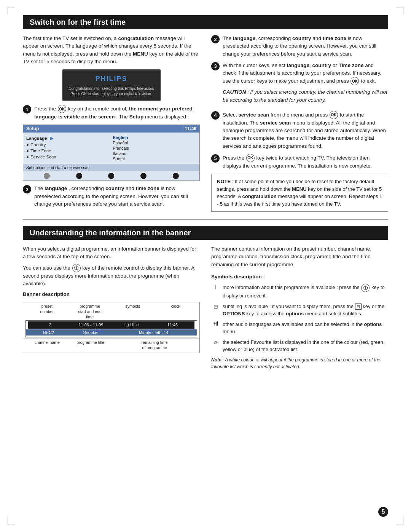 This screenshot has height=532, width=411. Describe the element at coordinates (111, 309) in the screenshot. I see `section2-left-col: When you select a digital programme, an …` at that location.